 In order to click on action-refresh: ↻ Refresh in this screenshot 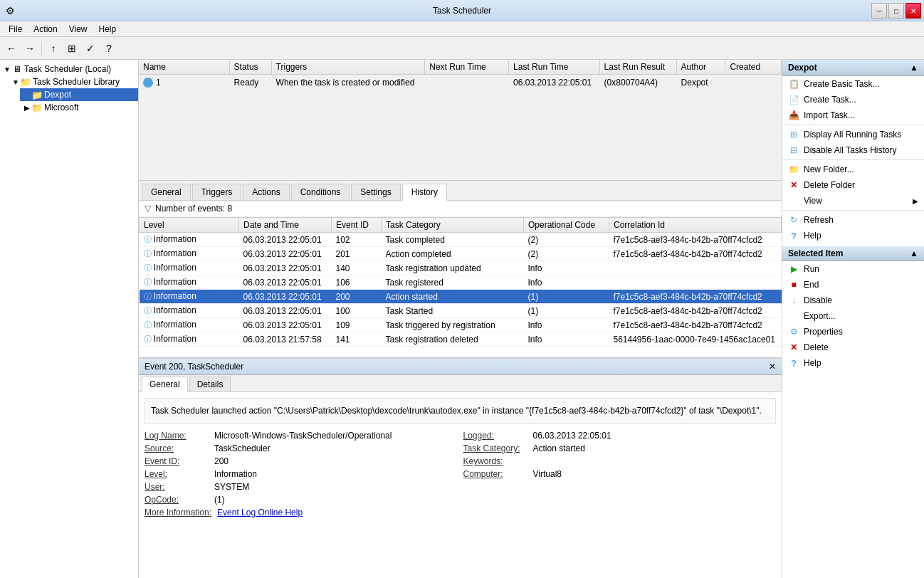, I will do `click(853, 220)`.